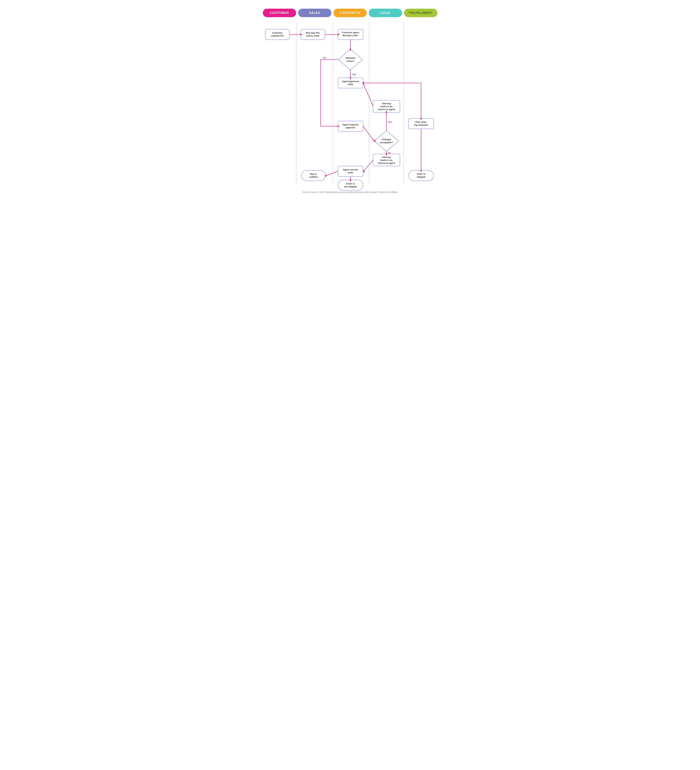  I want to click on svg-text: terms?, so click(351, 61).